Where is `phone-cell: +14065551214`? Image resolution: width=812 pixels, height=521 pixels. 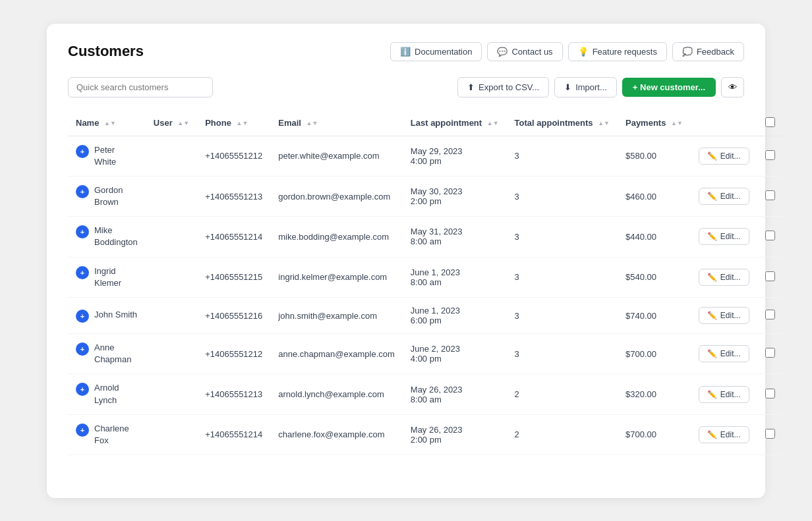
phone-cell: +14065551214 is located at coordinates (233, 237).